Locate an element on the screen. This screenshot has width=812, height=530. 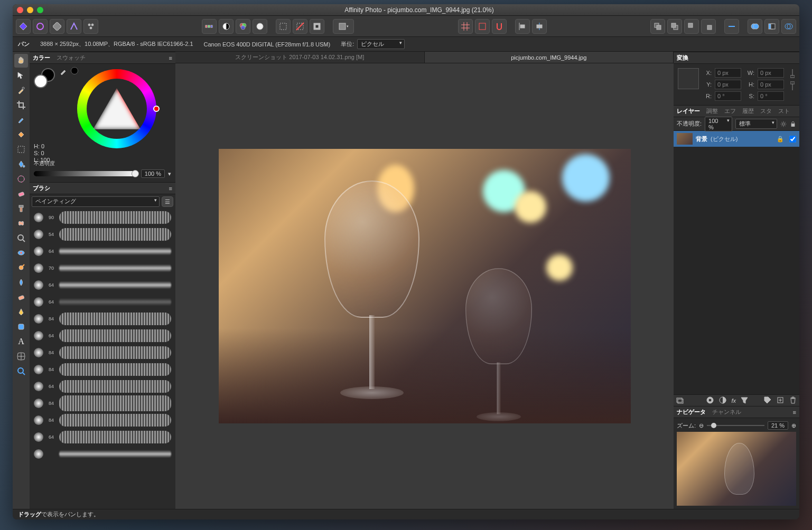
marquee-tool is located at coordinates (21, 149).